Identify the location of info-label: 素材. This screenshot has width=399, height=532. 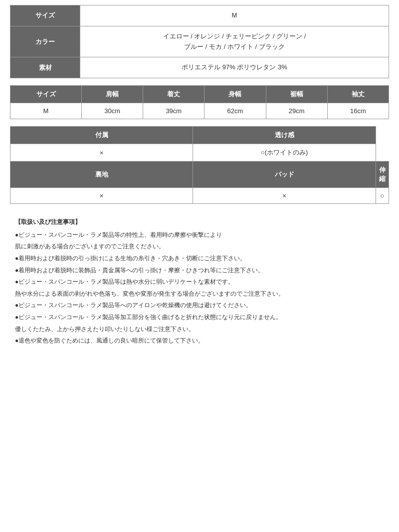
(45, 68).